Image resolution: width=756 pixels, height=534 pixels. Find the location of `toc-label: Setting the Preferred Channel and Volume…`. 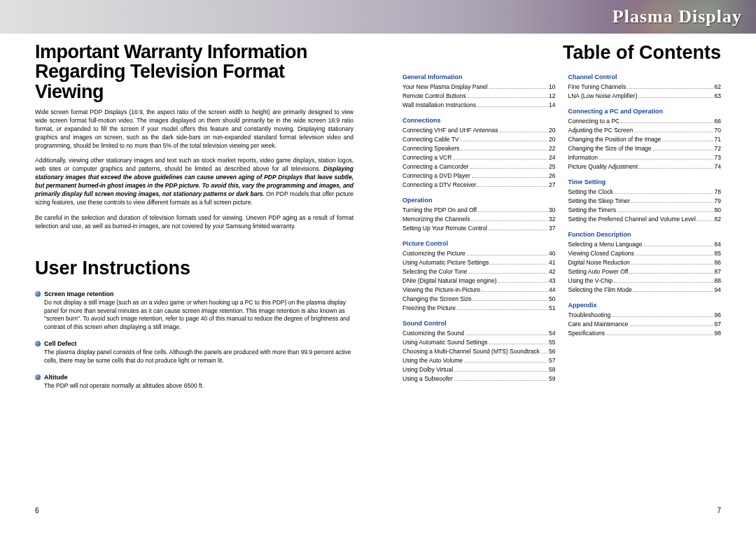

toc-label: Setting the Preferred Channel and Volume… is located at coordinates (632, 219).